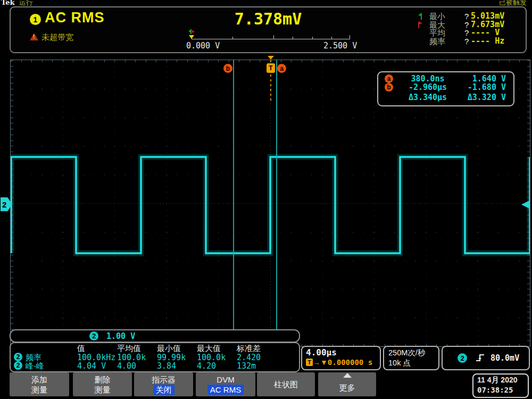 The height and width of the screenshot is (399, 532). What do you see at coordinates (271, 57) in the screenshot?
I see `trigger-position-arrow-icon` at bounding box center [271, 57].